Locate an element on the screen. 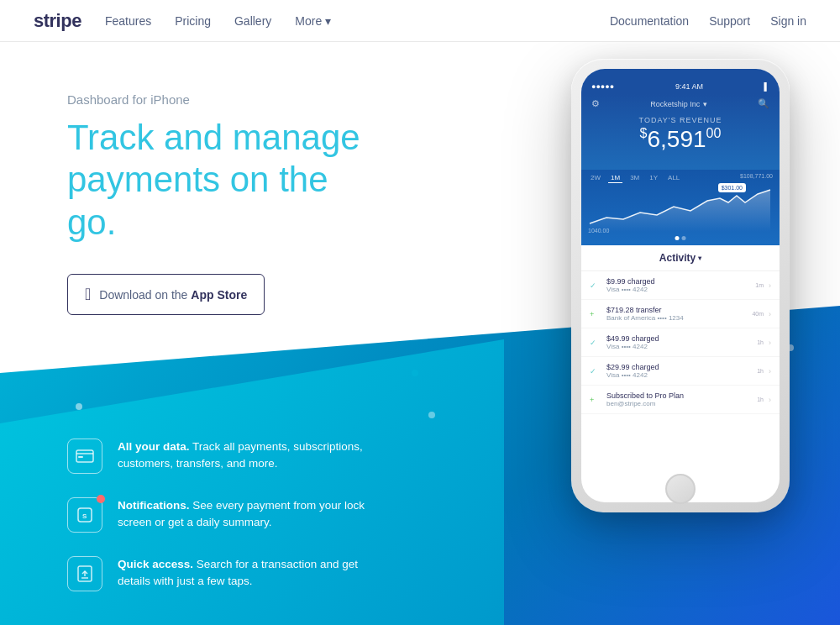 This screenshot has width=840, height=625. check-icon-2: ✓ is located at coordinates (596, 343).